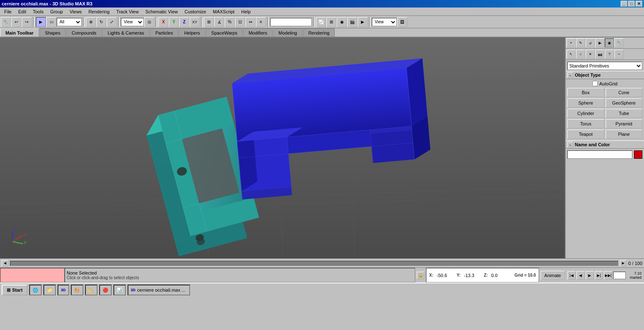 The image size is (644, 330). I want to click on modify-icon: ✎, so click(581, 43).